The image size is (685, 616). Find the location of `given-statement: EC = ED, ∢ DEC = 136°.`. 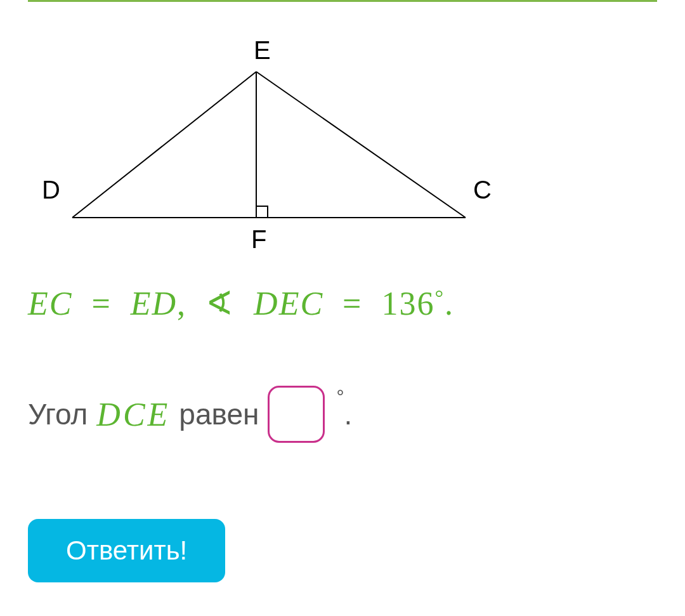

given-statement: EC = ED, ∢ DEC = 136°. is located at coordinates (342, 303).